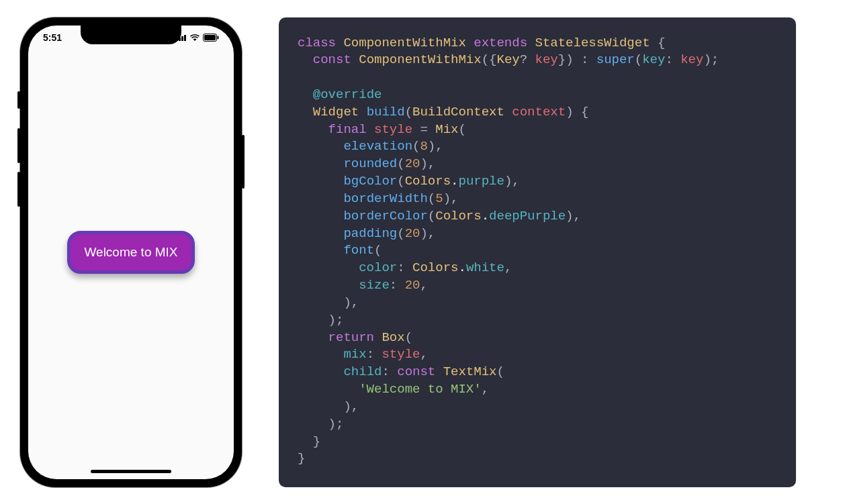 The image size is (843, 504). What do you see at coordinates (19, 100) in the screenshot?
I see `phone-mute-switch` at bounding box center [19, 100].